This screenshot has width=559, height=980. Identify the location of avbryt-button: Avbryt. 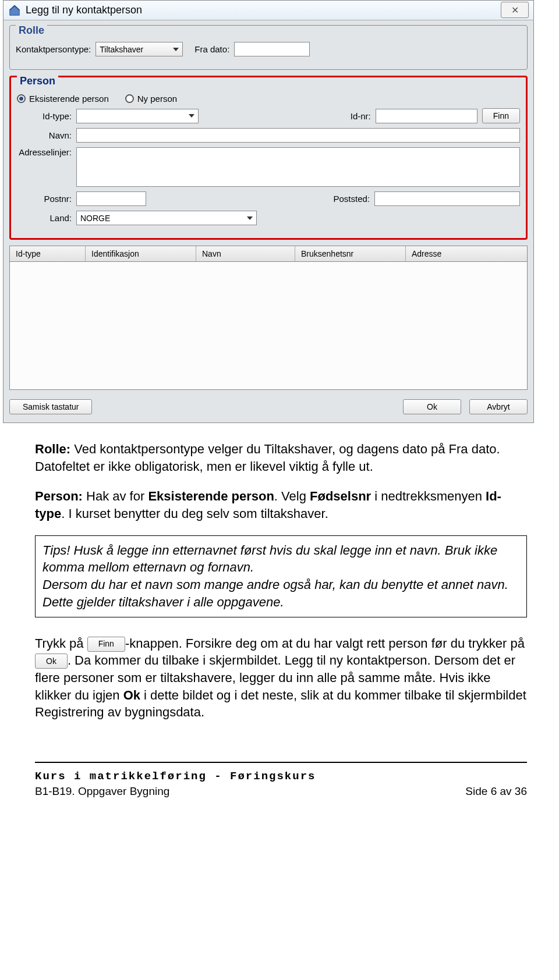
(498, 407).